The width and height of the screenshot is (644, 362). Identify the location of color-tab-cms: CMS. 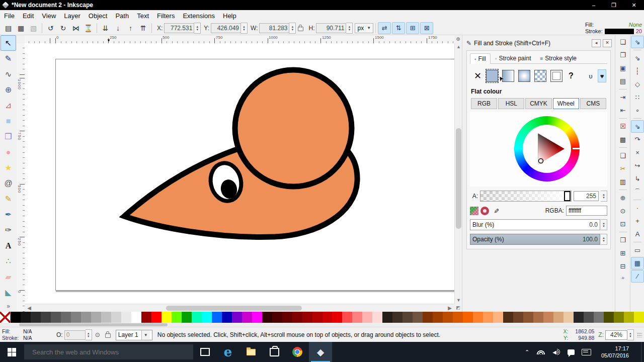
(593, 104).